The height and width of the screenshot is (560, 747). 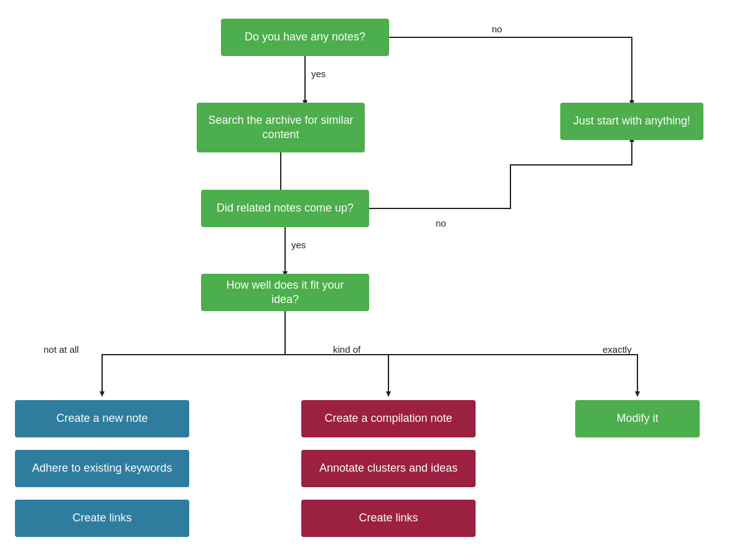 I want to click on modify-node: Modify it, so click(x=637, y=419).